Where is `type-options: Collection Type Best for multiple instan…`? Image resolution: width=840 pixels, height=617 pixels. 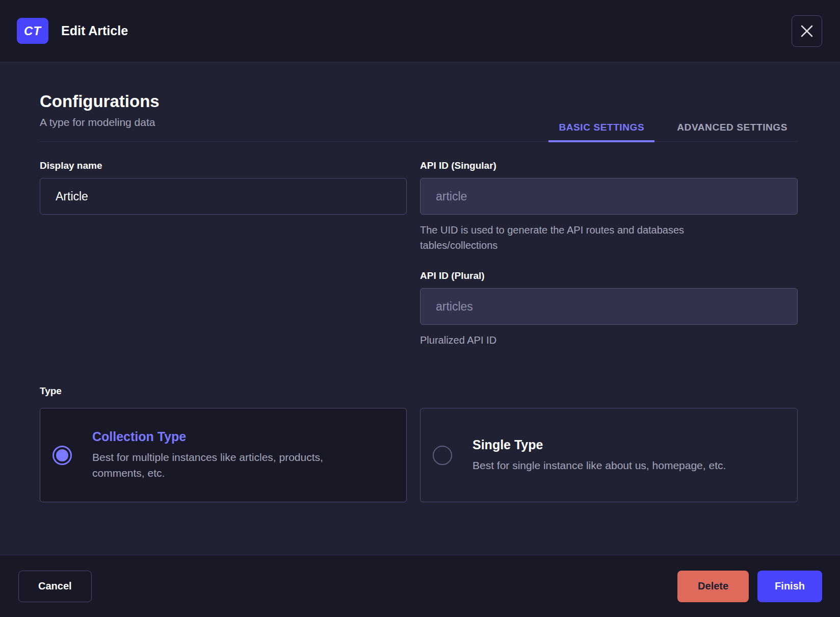
type-options: Collection Type Best for multiple instan… is located at coordinates (419, 455).